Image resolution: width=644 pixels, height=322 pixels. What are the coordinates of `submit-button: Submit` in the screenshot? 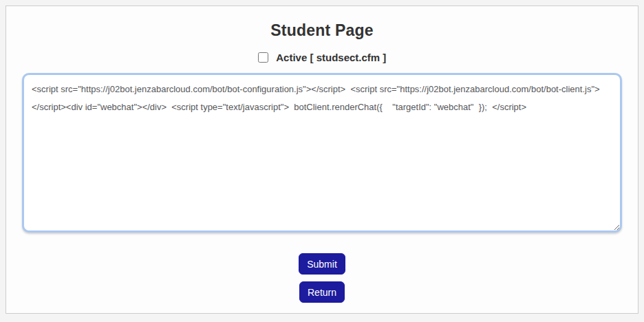 It's located at (322, 264).